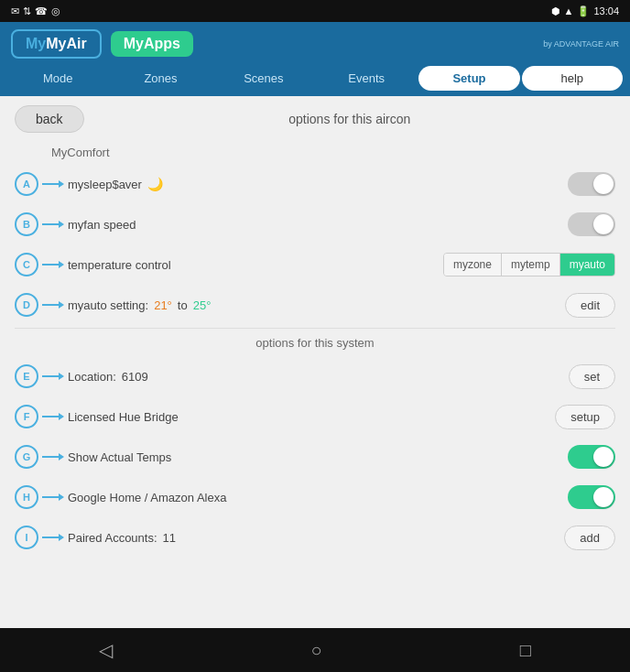  What do you see at coordinates (183, 306) in the screenshot?
I see `myauto-to: to` at bounding box center [183, 306].